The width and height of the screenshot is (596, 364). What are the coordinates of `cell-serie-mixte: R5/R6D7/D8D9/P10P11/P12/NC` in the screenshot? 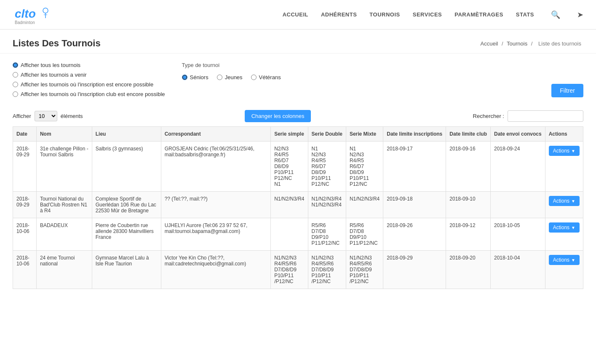 It's located at (364, 234).